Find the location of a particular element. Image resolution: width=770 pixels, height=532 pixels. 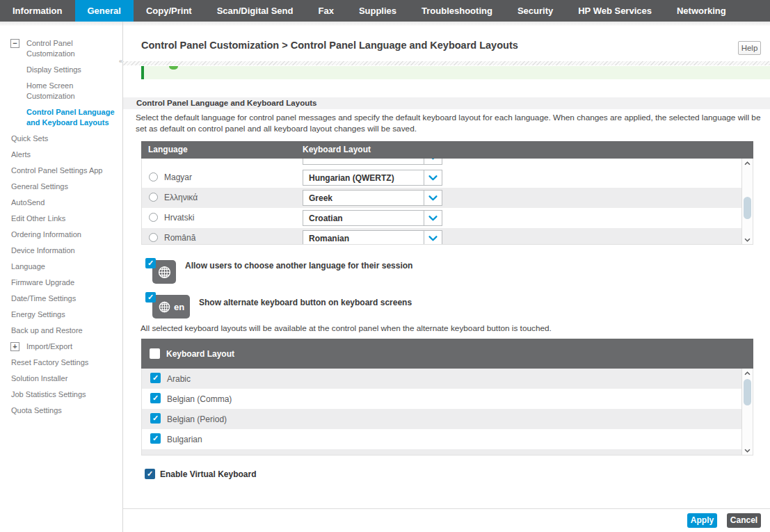

sidebar-item: Firmware Upgrade is located at coordinates (59, 285).